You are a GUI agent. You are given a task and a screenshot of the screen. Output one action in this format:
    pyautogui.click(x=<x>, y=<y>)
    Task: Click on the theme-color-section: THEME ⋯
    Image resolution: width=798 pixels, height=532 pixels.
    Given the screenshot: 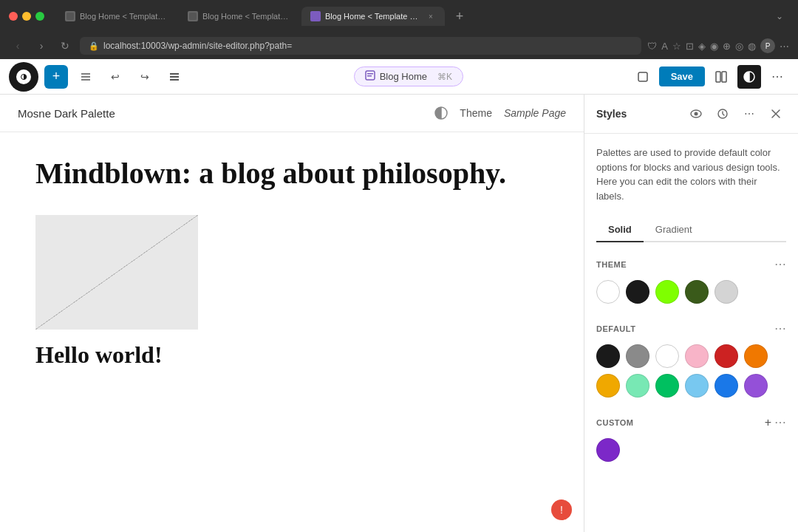 What is the action you would take?
    pyautogui.click(x=692, y=281)
    